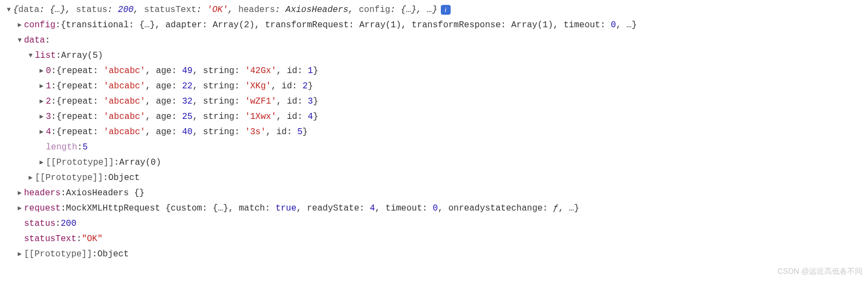  What do you see at coordinates (434, 40) in the screenshot?
I see `prop-data: ▼ data:` at bounding box center [434, 40].